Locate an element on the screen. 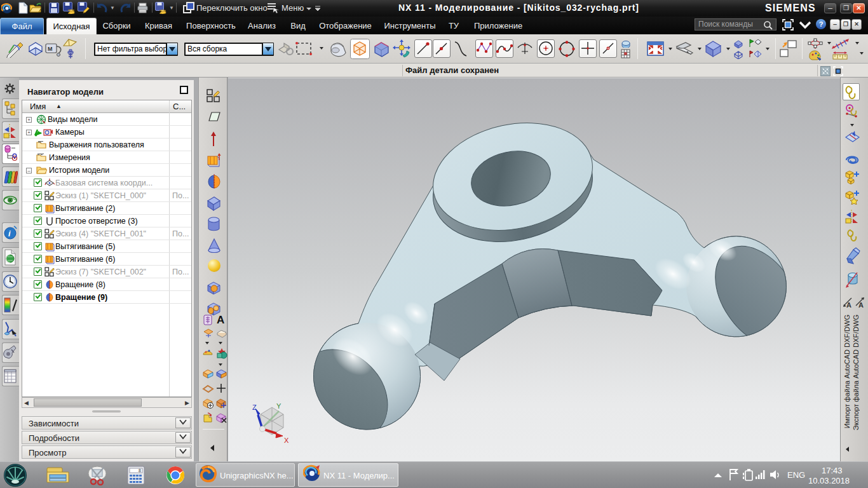  svg-text: Z is located at coordinates (254, 407).